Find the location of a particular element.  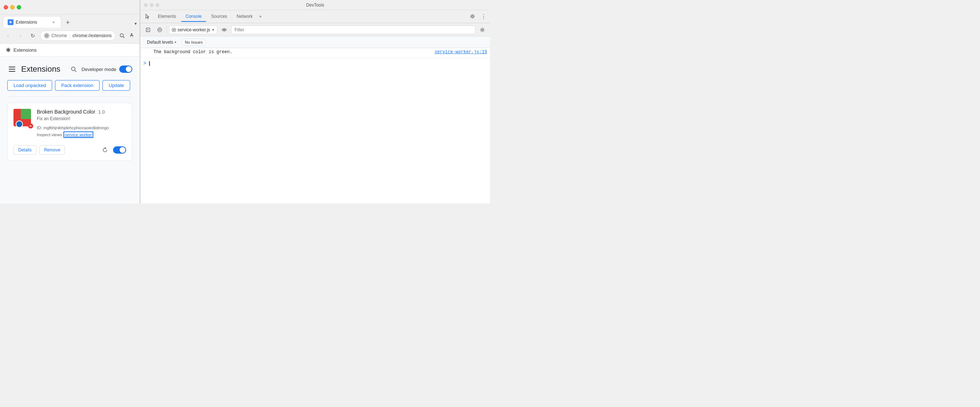

zoom-button is located at coordinates (123, 36).